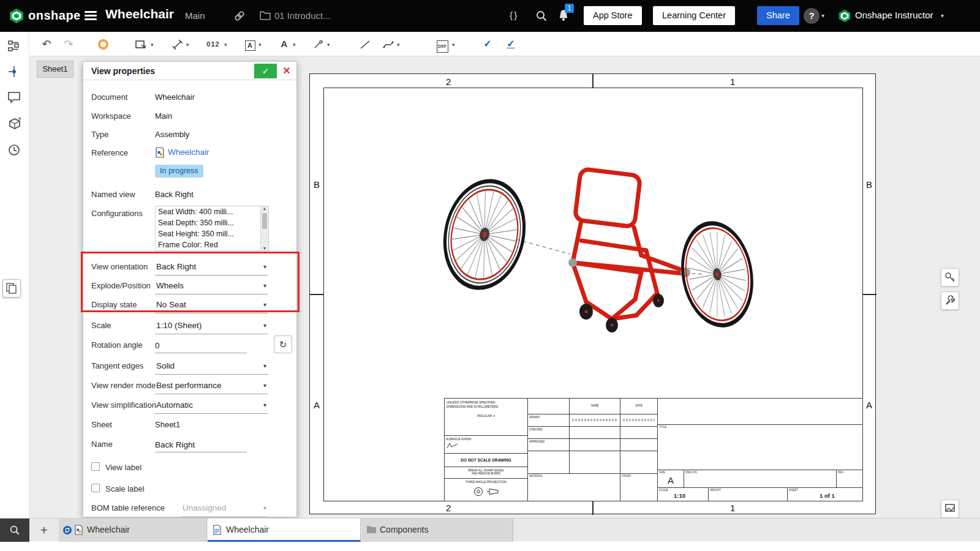  I want to click on update-views-indicator-icon, so click(103, 44).